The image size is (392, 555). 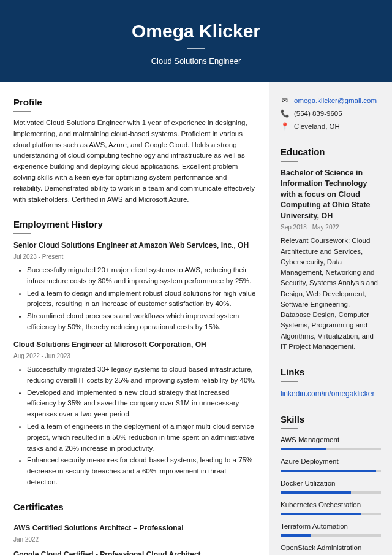 I want to click on cert-title: AWS Certified Solutions Architect – Prof…, so click(x=135, y=528).